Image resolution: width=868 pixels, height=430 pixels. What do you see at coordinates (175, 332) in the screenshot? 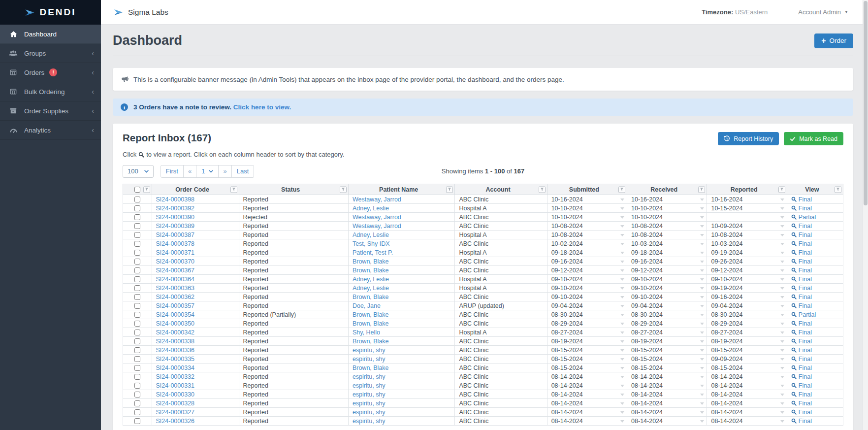
I see `order-code-link: SI24-0000342` at bounding box center [175, 332].